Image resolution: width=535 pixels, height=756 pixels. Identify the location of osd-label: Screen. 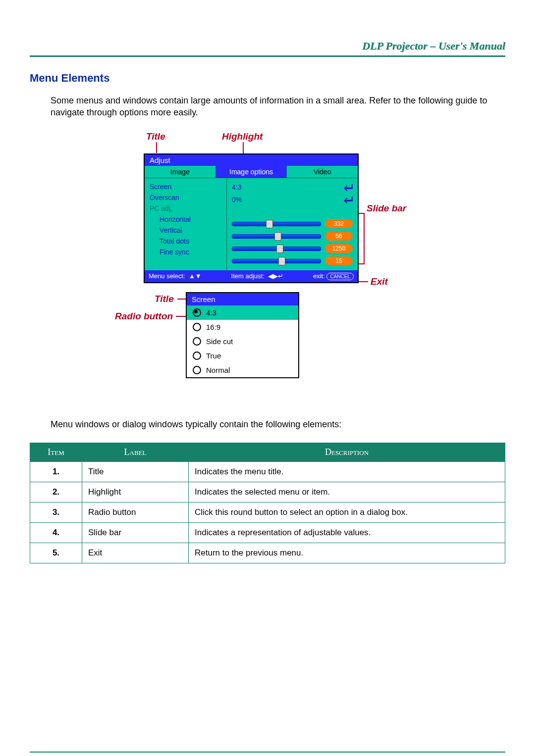
(185, 187).